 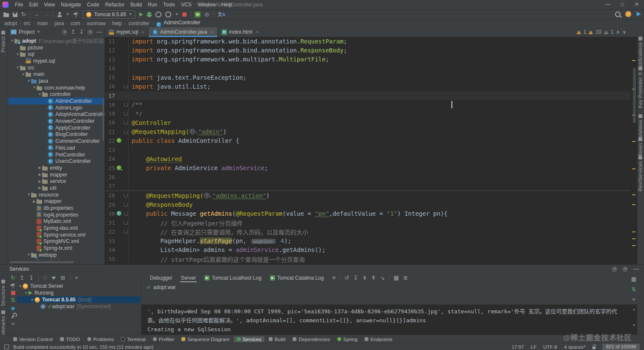 I want to click on next-warning-icon: ∨, so click(x=624, y=32).